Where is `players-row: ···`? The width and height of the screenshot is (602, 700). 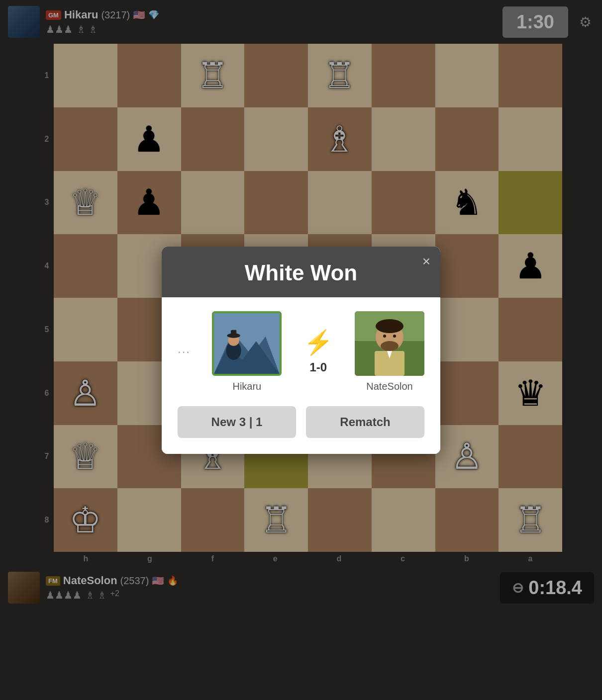
players-row: ··· is located at coordinates (301, 352).